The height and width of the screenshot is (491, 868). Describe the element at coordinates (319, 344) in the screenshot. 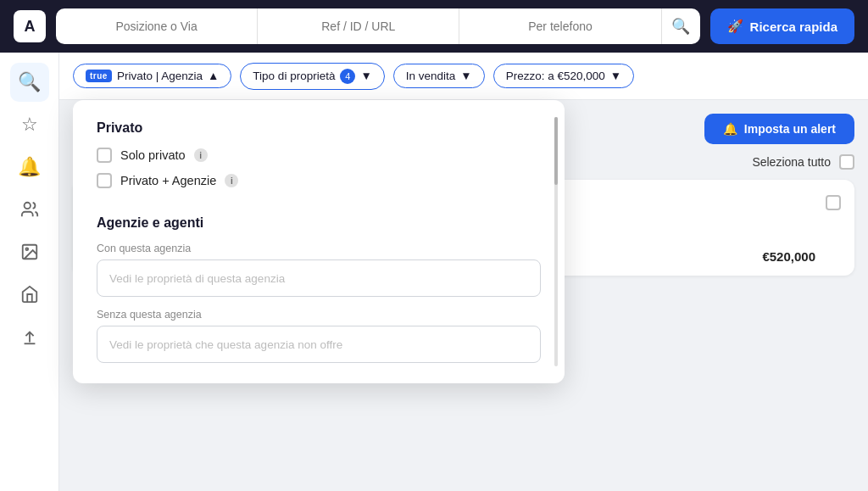

I see `senza-questa-input` at that location.